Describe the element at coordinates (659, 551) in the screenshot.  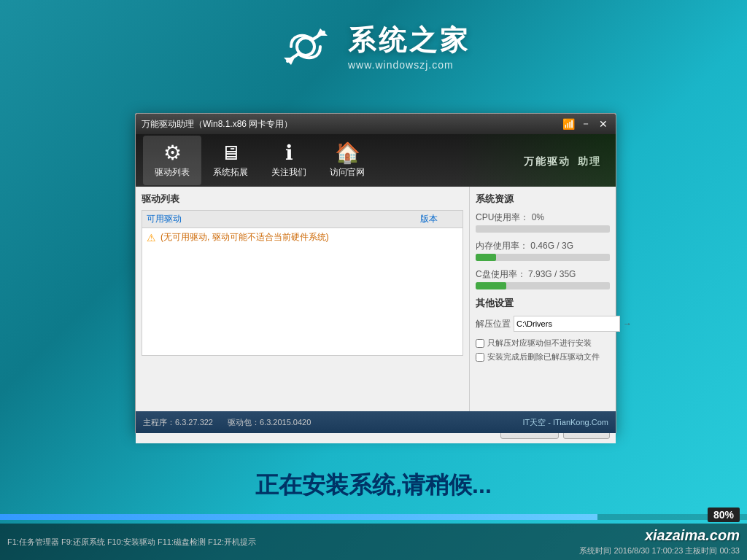
I see `taskbar-time: 系统时间 2016/8/30 17:00:23 主板时间 00:33` at that location.